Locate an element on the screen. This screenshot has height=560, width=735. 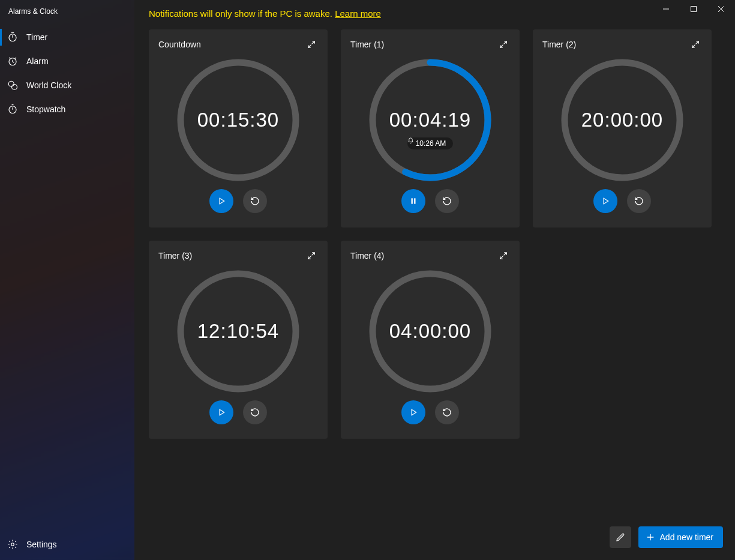
timer-ring: 04:00:00 is located at coordinates (430, 331).